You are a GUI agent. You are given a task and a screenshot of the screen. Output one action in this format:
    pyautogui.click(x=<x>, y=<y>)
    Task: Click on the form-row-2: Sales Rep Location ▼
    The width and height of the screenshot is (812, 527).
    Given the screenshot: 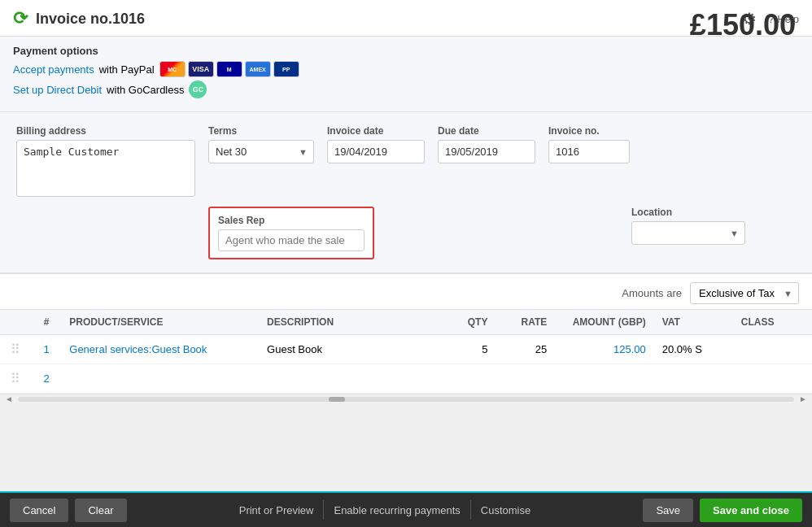 What is the action you would take?
    pyautogui.click(x=406, y=233)
    